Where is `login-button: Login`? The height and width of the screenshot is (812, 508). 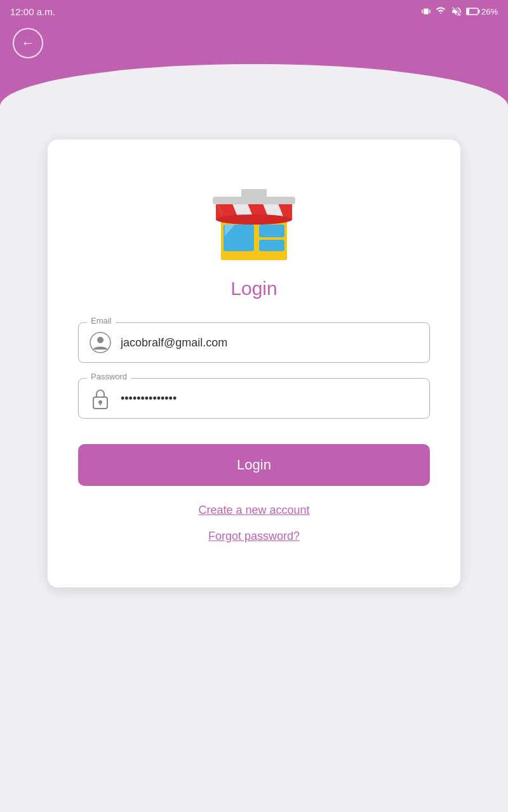 login-button: Login is located at coordinates (254, 465).